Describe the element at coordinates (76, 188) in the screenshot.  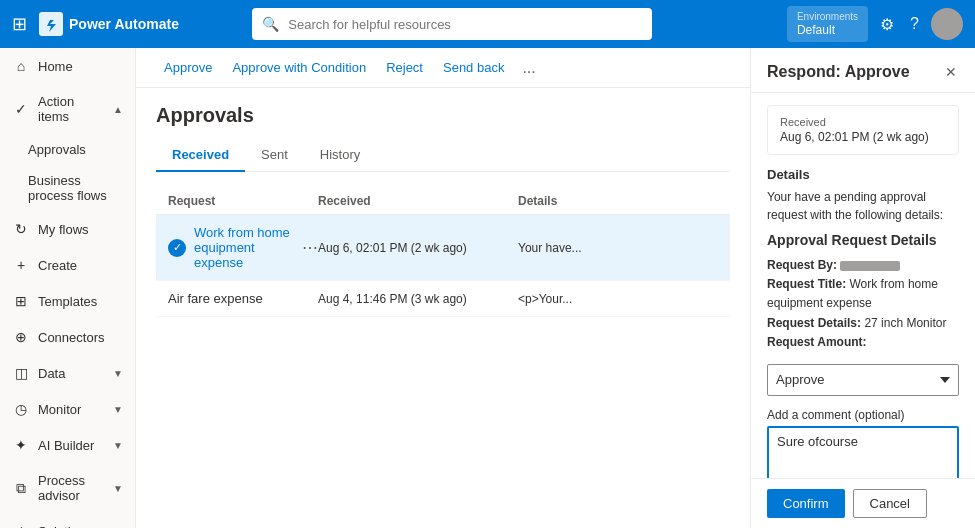
I see `sidebar-label-business-process-flows: Business process flows` at that location.